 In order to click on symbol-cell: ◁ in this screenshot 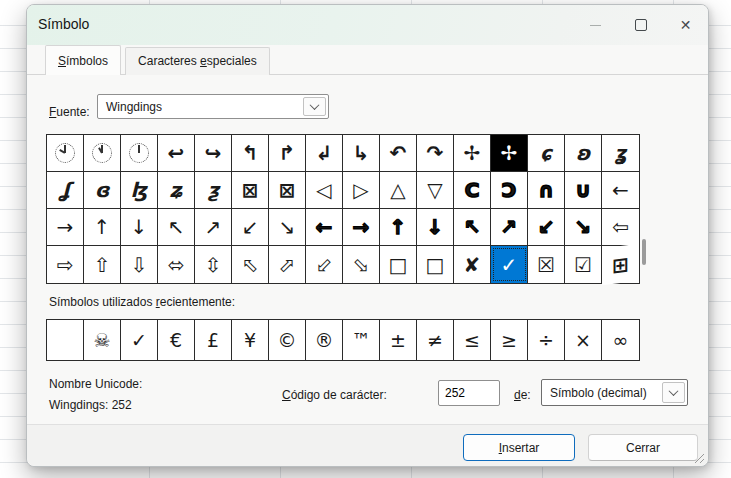, I will do `click(324, 190)`.